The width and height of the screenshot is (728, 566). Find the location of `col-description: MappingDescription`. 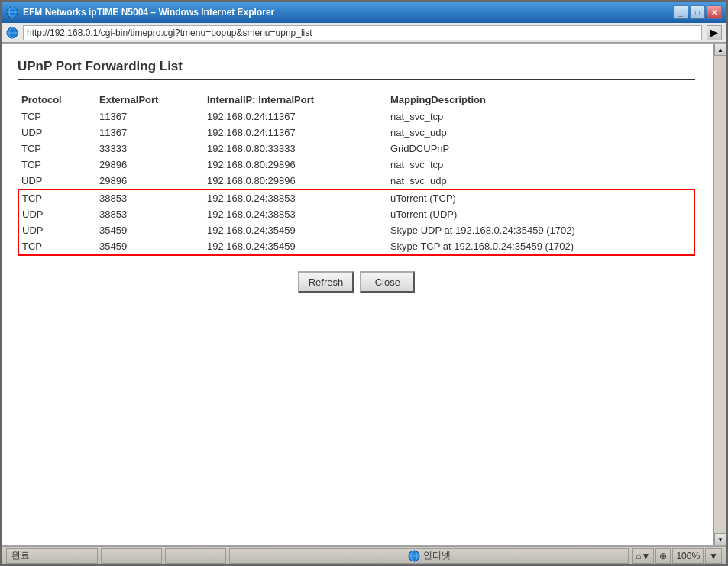

col-description: MappingDescription is located at coordinates (541, 101).